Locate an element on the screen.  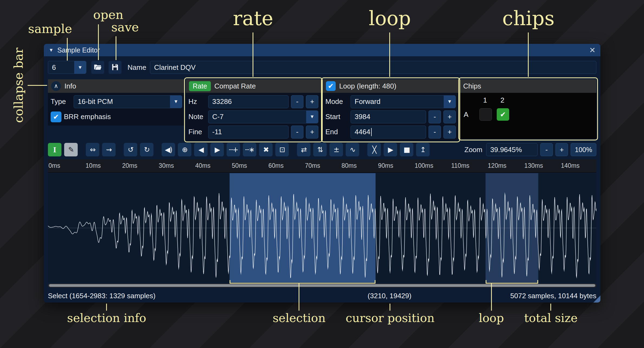
delete-icon: ✖ is located at coordinates (266, 150).